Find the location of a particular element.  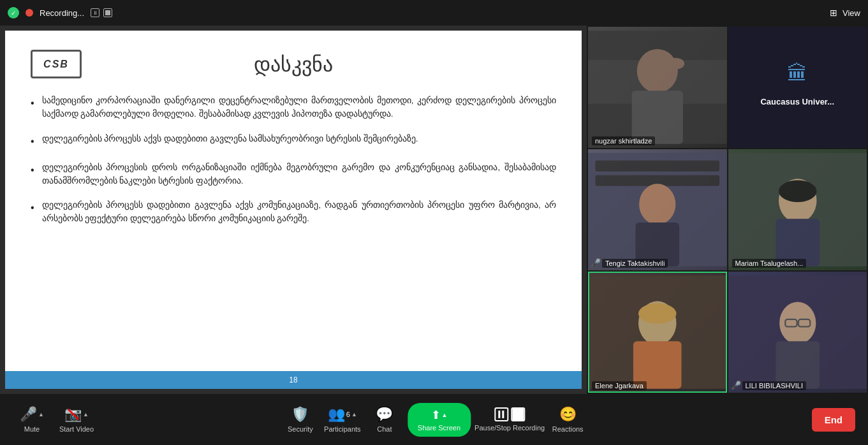

slide-page-number: 18 is located at coordinates (293, 380).